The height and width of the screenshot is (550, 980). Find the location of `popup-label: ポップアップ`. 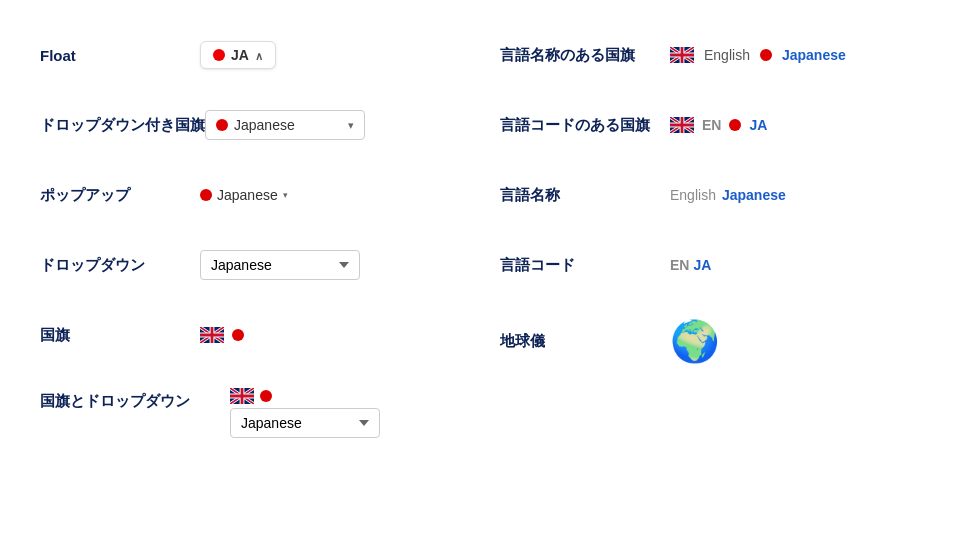

popup-label: ポップアップ is located at coordinates (120, 196).